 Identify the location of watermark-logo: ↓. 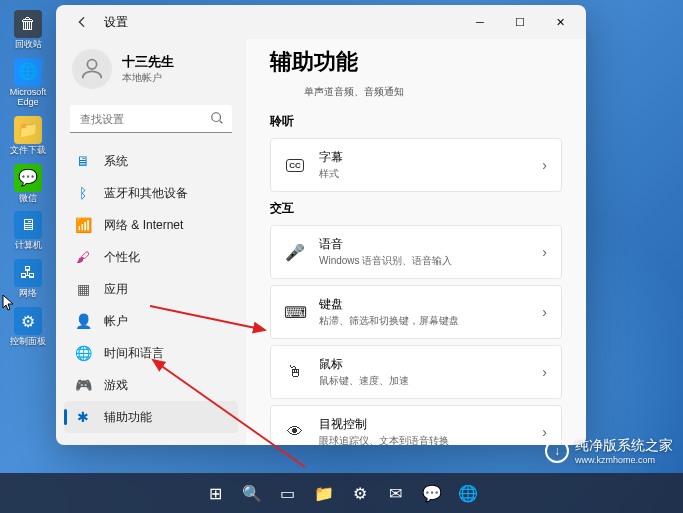
(557, 451).